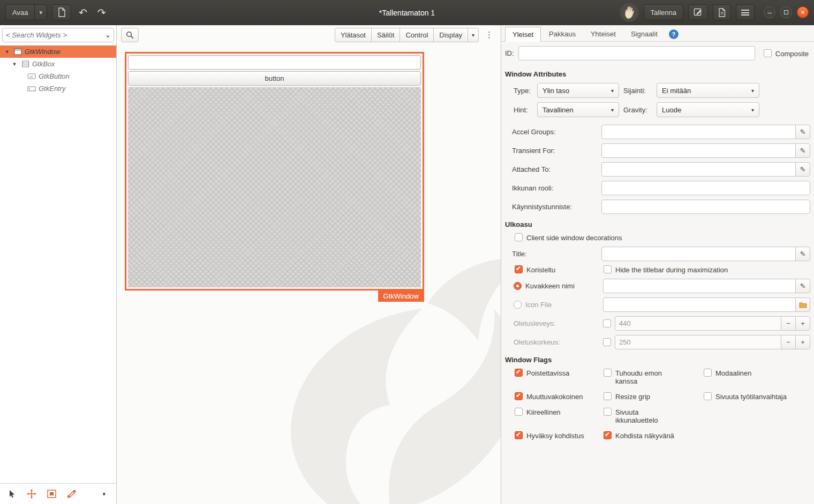 This screenshot has height=504, width=814. What do you see at coordinates (32, 494) in the screenshot?
I see `drag-resize-tool-button` at bounding box center [32, 494].